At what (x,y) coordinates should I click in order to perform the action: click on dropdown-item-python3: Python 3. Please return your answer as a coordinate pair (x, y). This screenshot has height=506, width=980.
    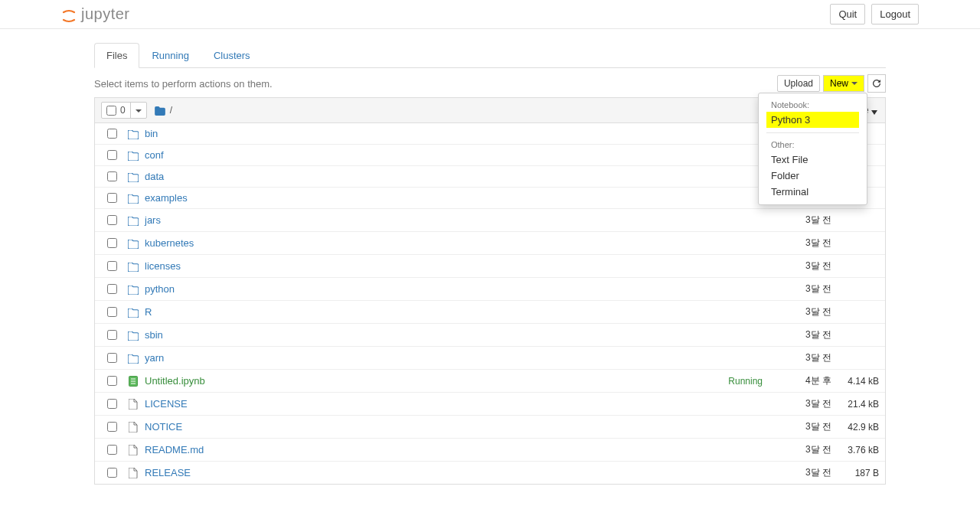
    Looking at the image, I should click on (813, 119).